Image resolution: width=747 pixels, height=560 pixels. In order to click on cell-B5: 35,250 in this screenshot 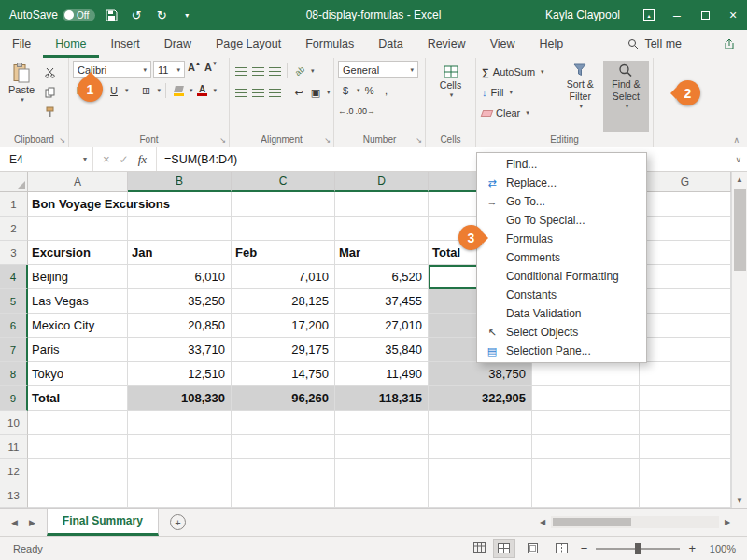, I will do `click(179, 301)`.